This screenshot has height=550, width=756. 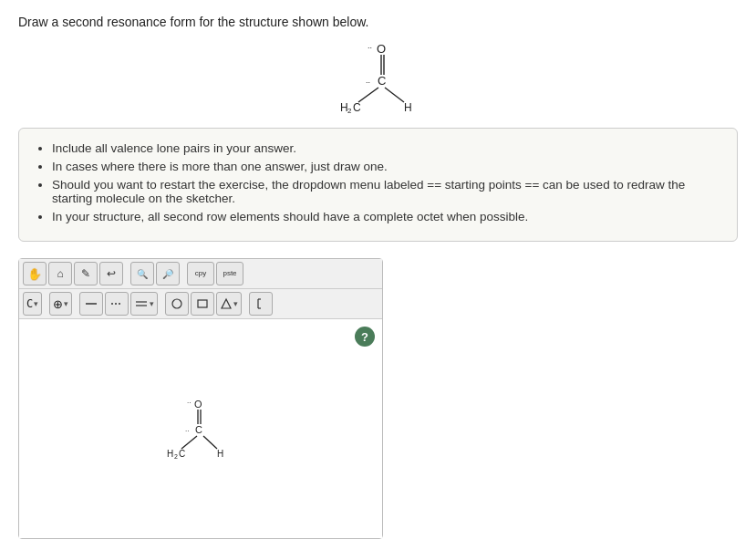 I want to click on canvas-molecule-svg: O ·· C ·· H 2 C ·· H, so click(x=201, y=429).